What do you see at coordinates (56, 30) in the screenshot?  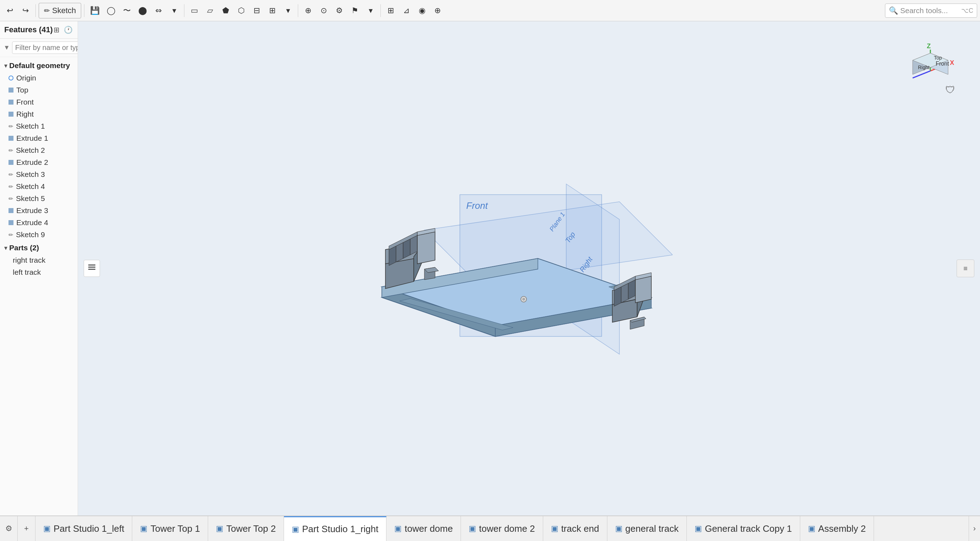 I see `sidebar-select-button: ⊞` at bounding box center [56, 30].